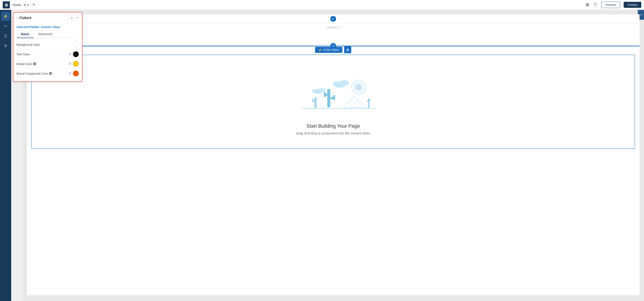 The image size is (644, 301). What do you see at coordinates (74, 74) in the screenshot?
I see `brand-foreground-color-actions: ↺` at bounding box center [74, 74].